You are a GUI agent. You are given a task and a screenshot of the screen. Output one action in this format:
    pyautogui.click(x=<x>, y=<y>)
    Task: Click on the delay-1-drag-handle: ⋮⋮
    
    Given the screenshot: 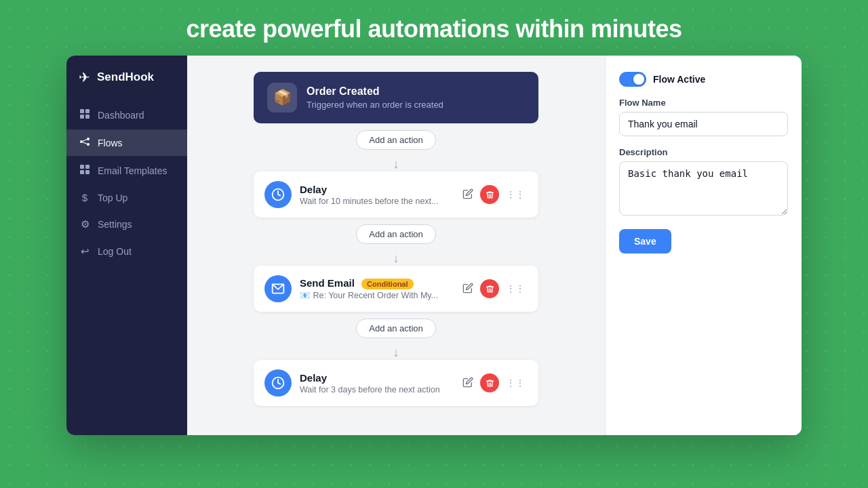 What is the action you would take?
    pyautogui.click(x=515, y=195)
    